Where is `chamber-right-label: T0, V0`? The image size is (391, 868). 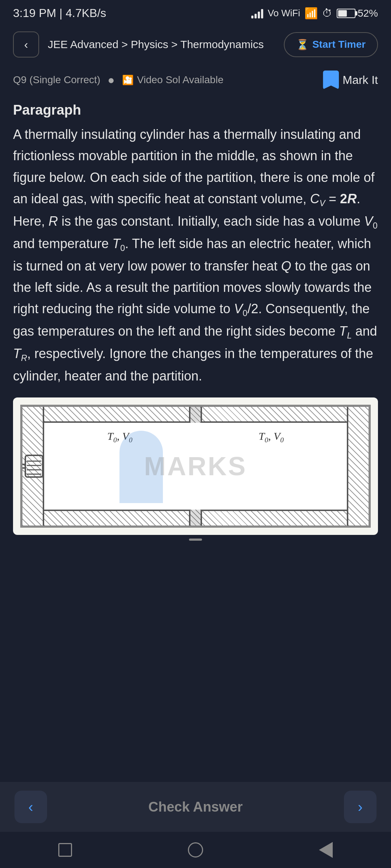
chamber-right-label: T0, V0 is located at coordinates (271, 437).